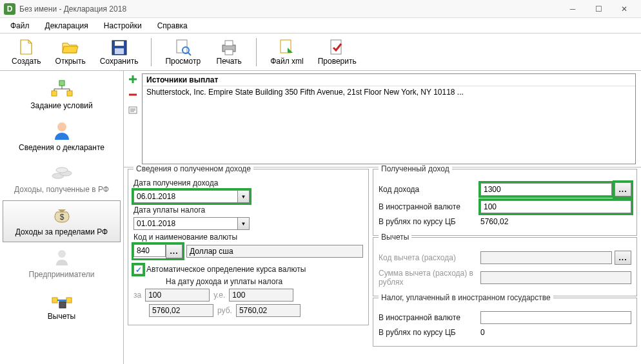 The height and width of the screenshot is (364, 641). I want to click on file-xml-button: Файл xml, so click(287, 52).